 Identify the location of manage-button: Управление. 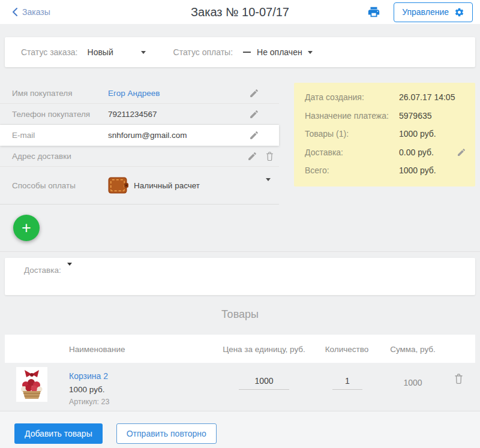
(433, 12).